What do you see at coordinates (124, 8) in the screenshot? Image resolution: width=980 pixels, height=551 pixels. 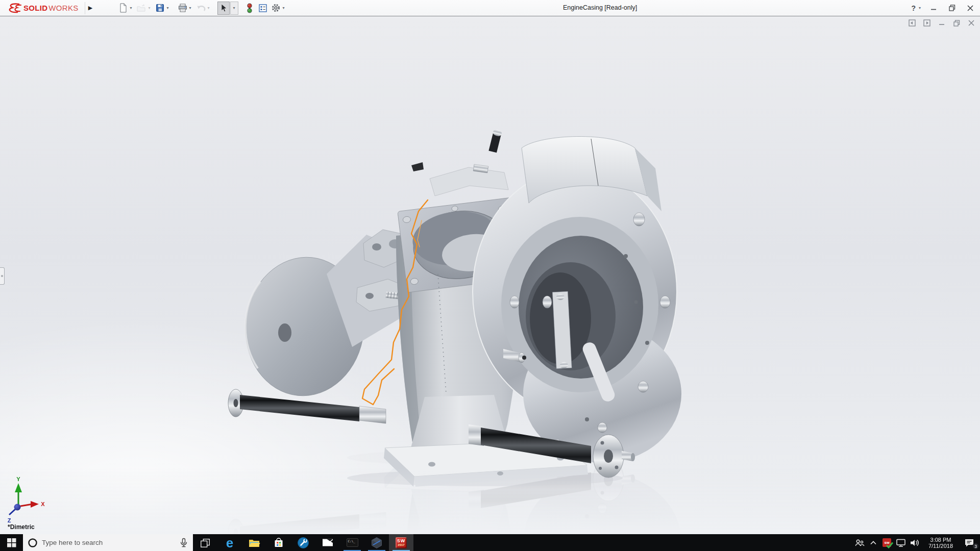 I see `new-document-icon` at bounding box center [124, 8].